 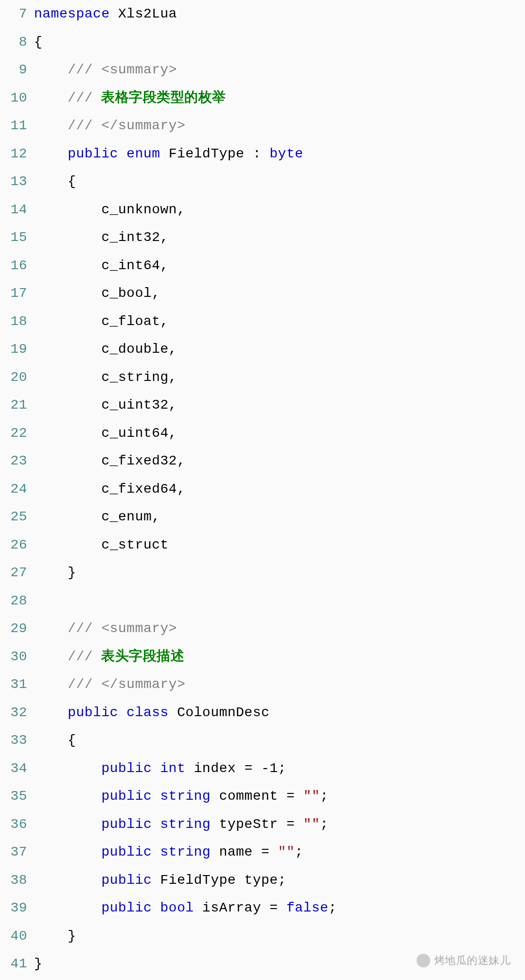 What do you see at coordinates (14, 517) in the screenshot?
I see `line-number: 25` at bounding box center [14, 517].